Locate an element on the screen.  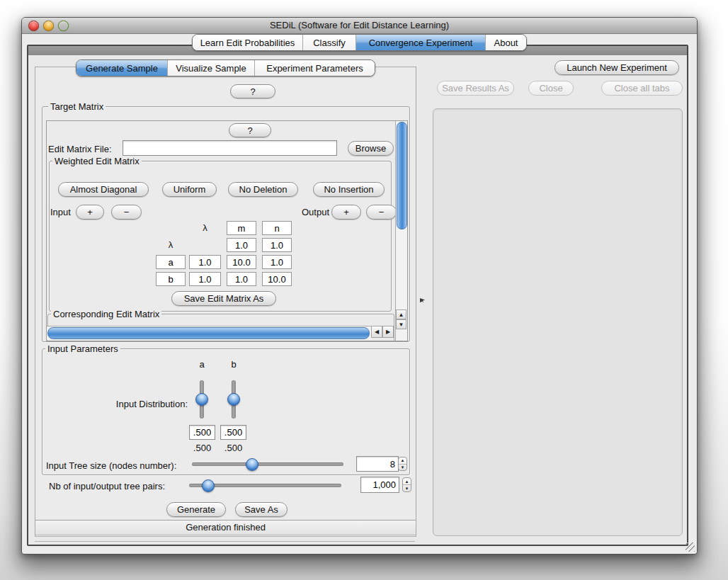
save-results-as-button: Save Results As is located at coordinates (476, 88).